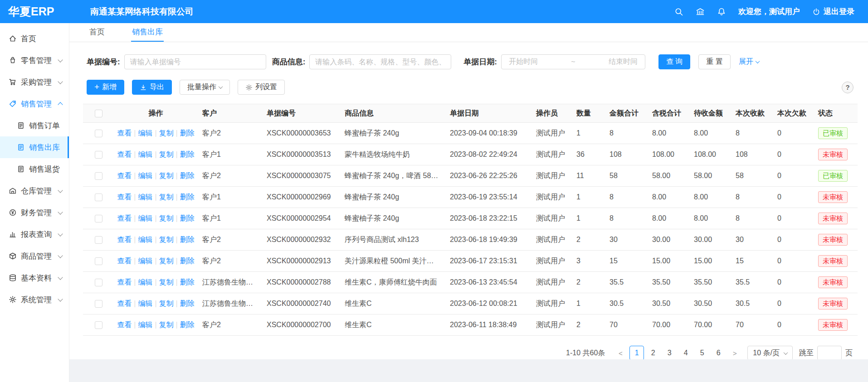 The image size is (868, 382). What do you see at coordinates (470, 198) in the screenshot?
I see `table-row: 查看|编辑|复制|删除 客户1 XSCK00000002969 蜂蜜柚子茶 24…` at bounding box center [470, 198].